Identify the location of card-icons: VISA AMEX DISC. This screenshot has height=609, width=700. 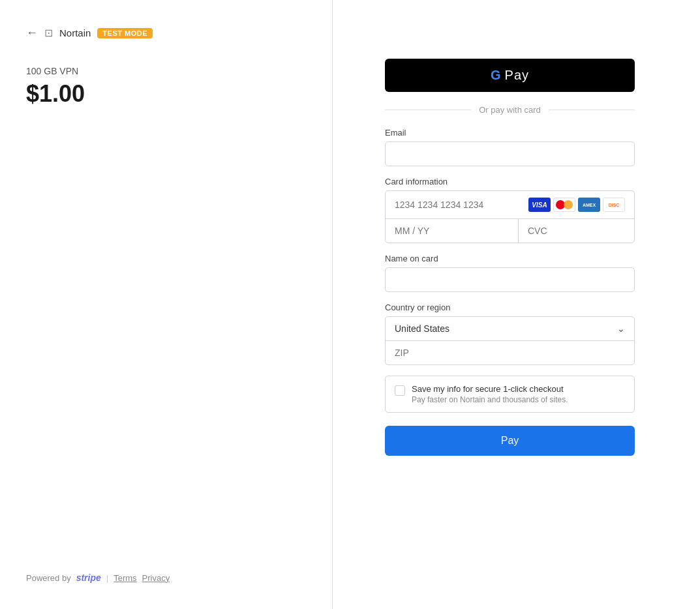
(577, 205).